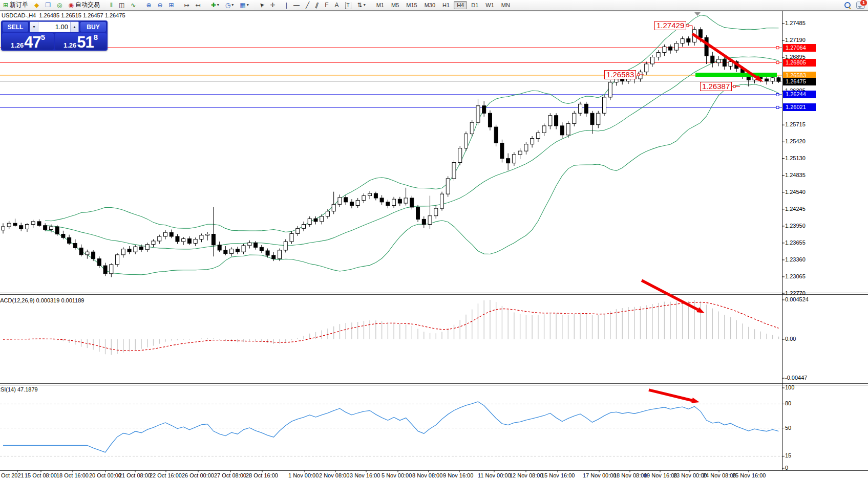  I want to click on level-price-badge: 1.26021, so click(799, 107).